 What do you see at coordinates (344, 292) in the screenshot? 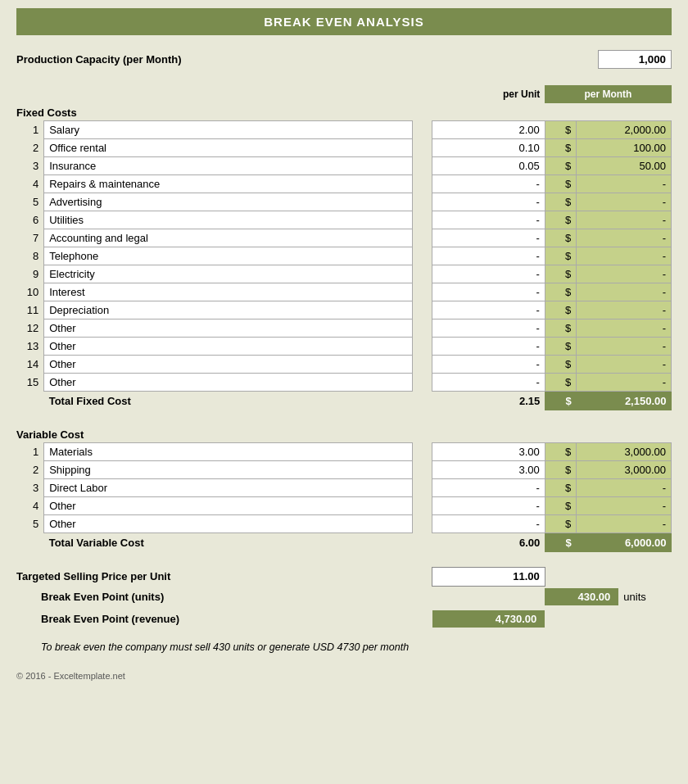
I see `fixed-cost-row-10: 10 Interest - $ -` at bounding box center [344, 292].